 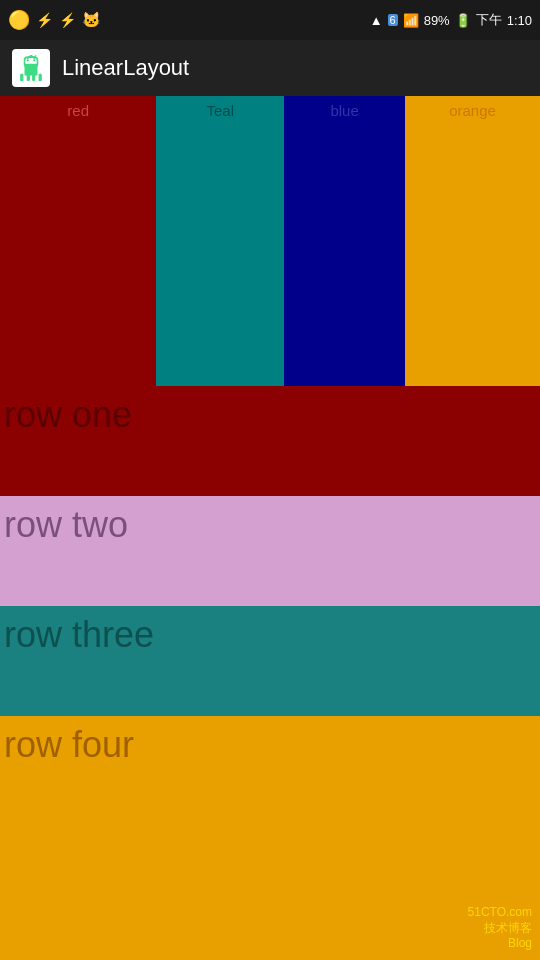 I want to click on row-four-label: row four, so click(x=69, y=745).